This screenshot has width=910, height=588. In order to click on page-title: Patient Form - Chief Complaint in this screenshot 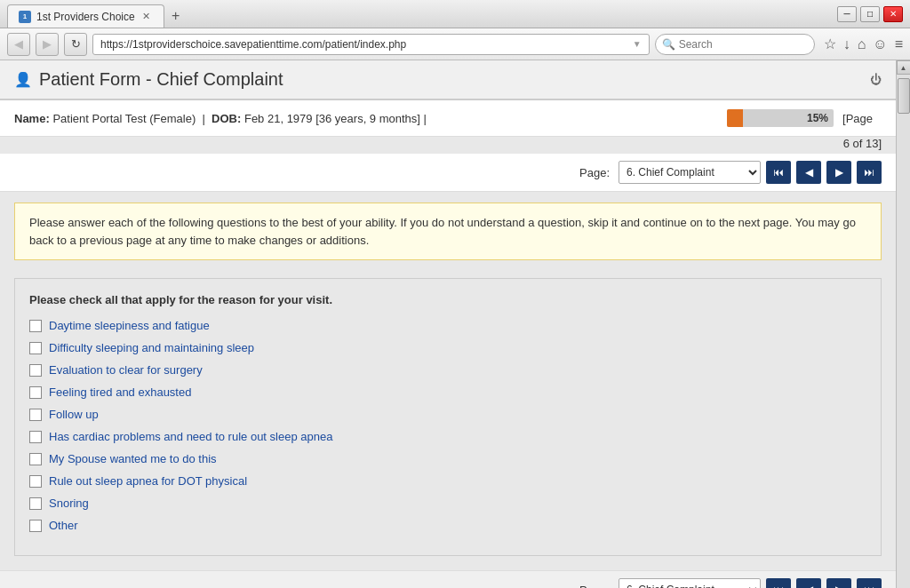, I will do `click(162, 80)`.